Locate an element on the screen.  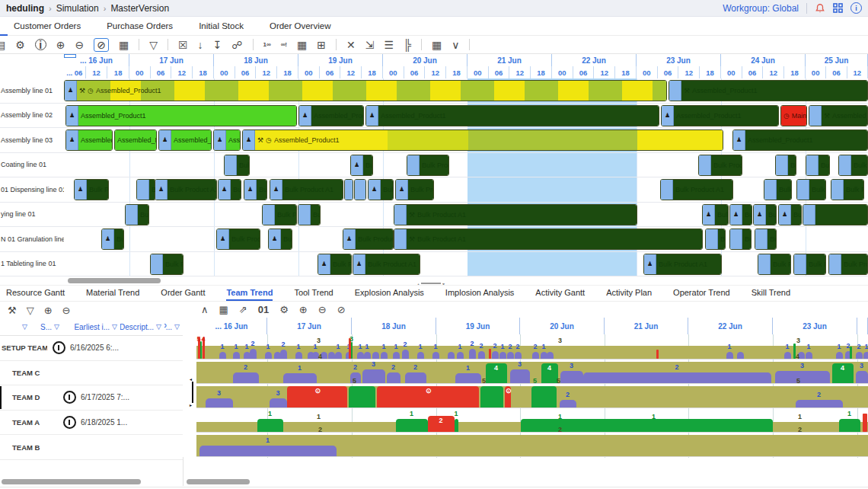
top-gantt-scrollbar is located at coordinates (114, 280).